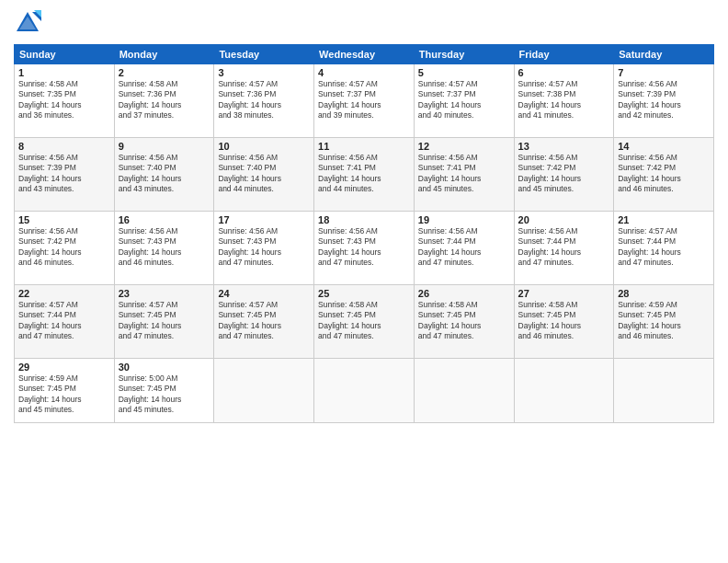  Describe the element at coordinates (165, 220) in the screenshot. I see `day-number: 16` at that location.